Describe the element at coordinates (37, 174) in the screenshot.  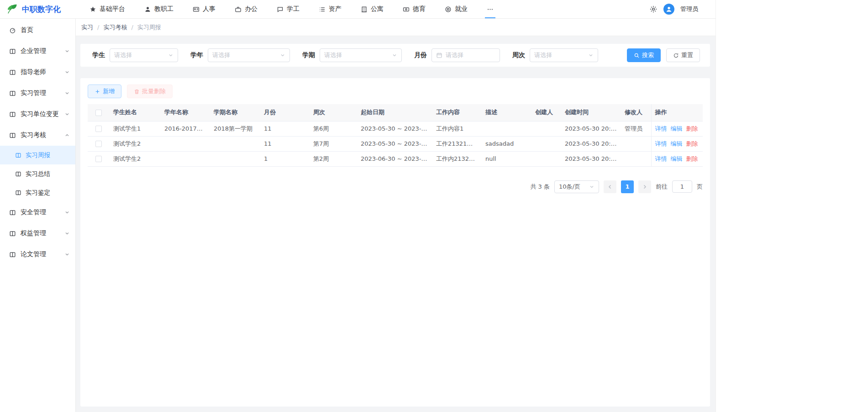
I see `sidebar-subitem-internship-summary: 实习总结` at that location.